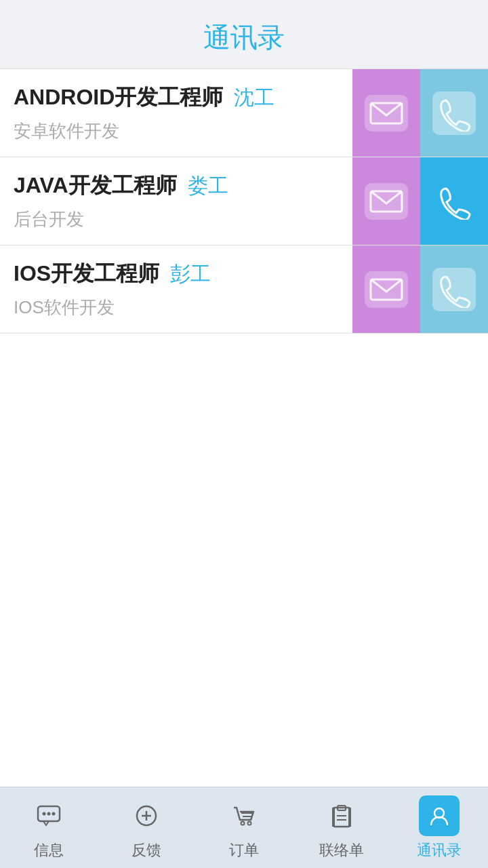 The width and height of the screenshot is (488, 868). What do you see at coordinates (439, 816) in the screenshot?
I see `contacts-icon` at bounding box center [439, 816].